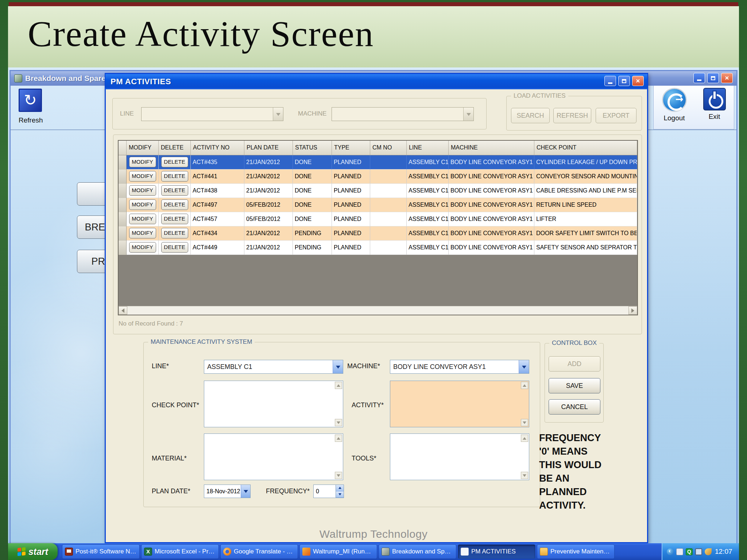  Describe the element at coordinates (633, 311) in the screenshot. I see `scroll-right-icon` at that location.